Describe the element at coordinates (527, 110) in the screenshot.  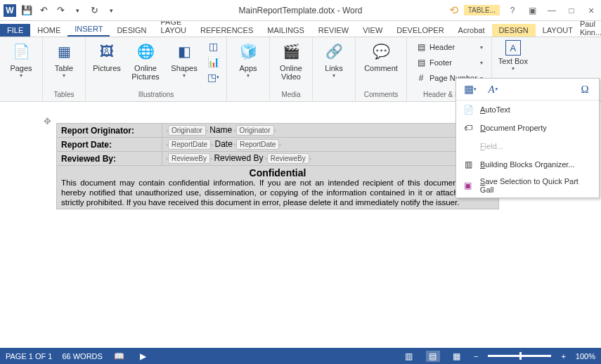
I see `autotext-item: 📄 AutoText` at that location.